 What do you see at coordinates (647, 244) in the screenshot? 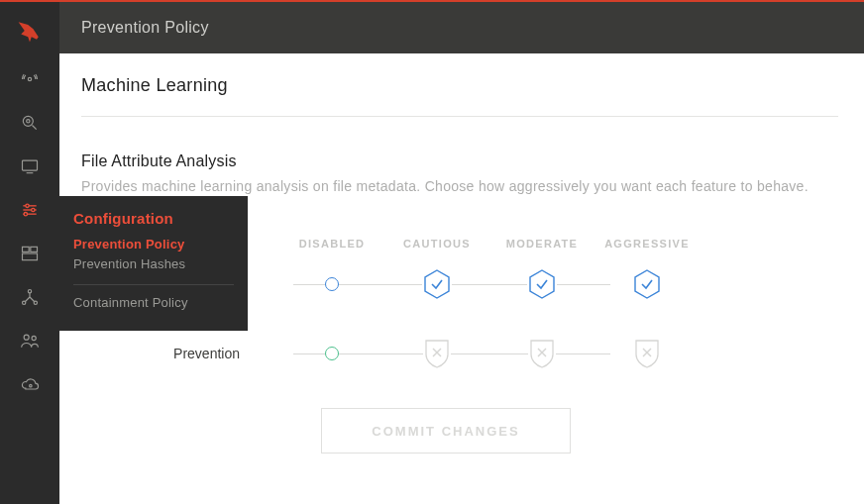
I see `level-label-aggressive: AGGRESSIVE` at bounding box center [647, 244].